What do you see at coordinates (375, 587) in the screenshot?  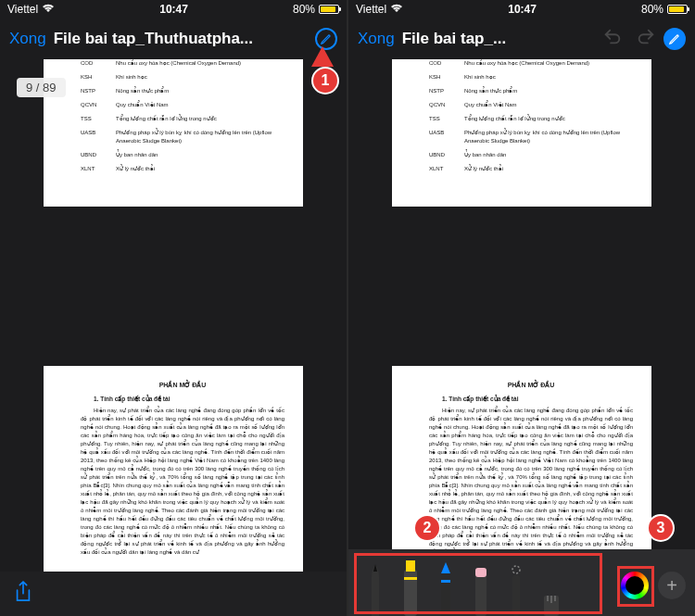 I see `pen-tool` at bounding box center [375, 587].